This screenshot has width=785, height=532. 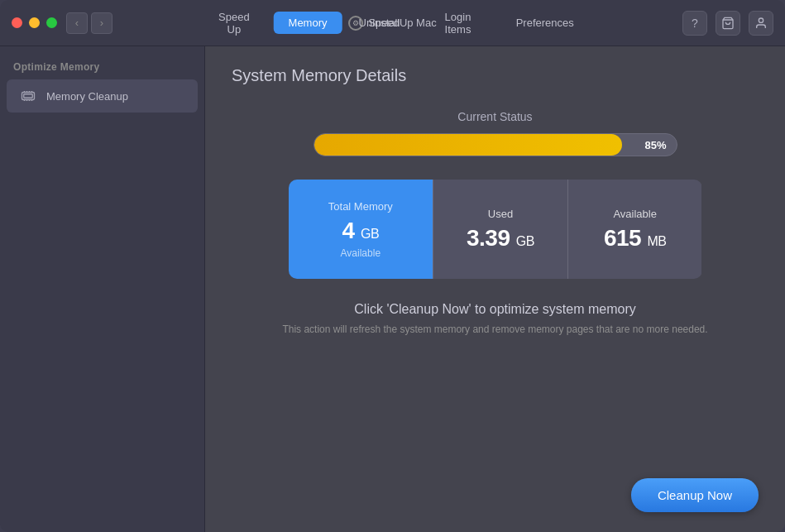 What do you see at coordinates (88, 96) in the screenshot?
I see `sidebar-item-label: Memory Cleanup` at bounding box center [88, 96].